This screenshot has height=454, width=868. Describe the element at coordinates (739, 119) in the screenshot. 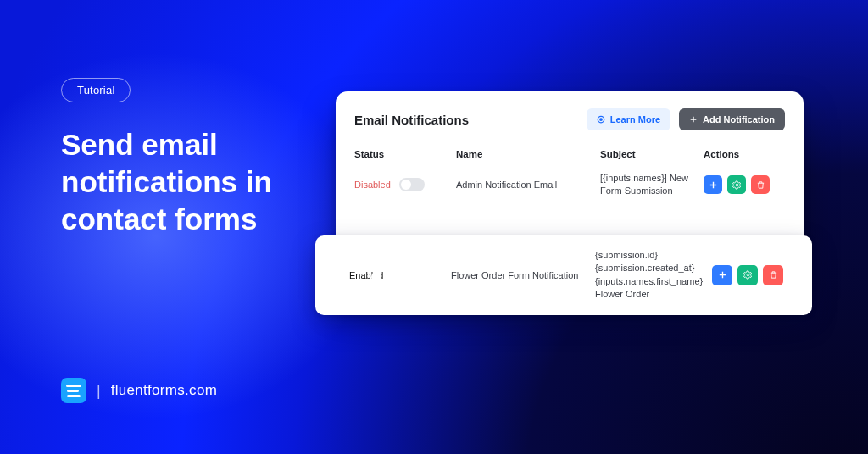

I see `add-notification-label: Add Notification` at that location.